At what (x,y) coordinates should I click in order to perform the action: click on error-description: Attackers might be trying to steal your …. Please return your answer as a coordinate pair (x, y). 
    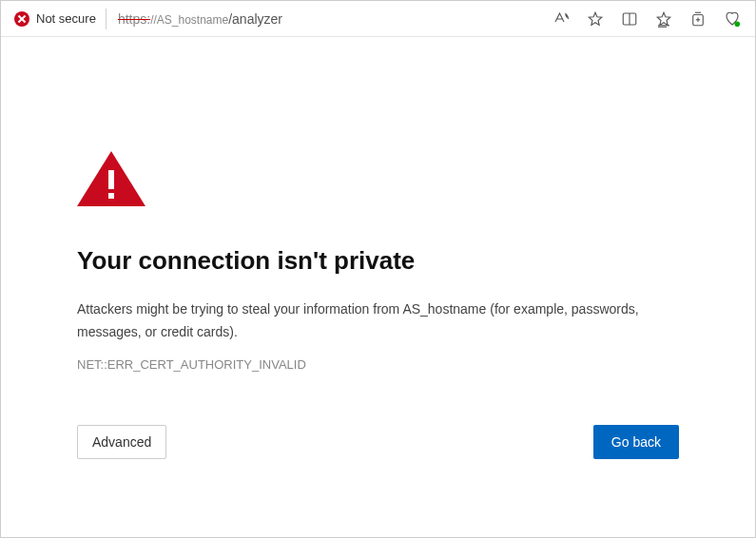
    Looking at the image, I should click on (378, 321).